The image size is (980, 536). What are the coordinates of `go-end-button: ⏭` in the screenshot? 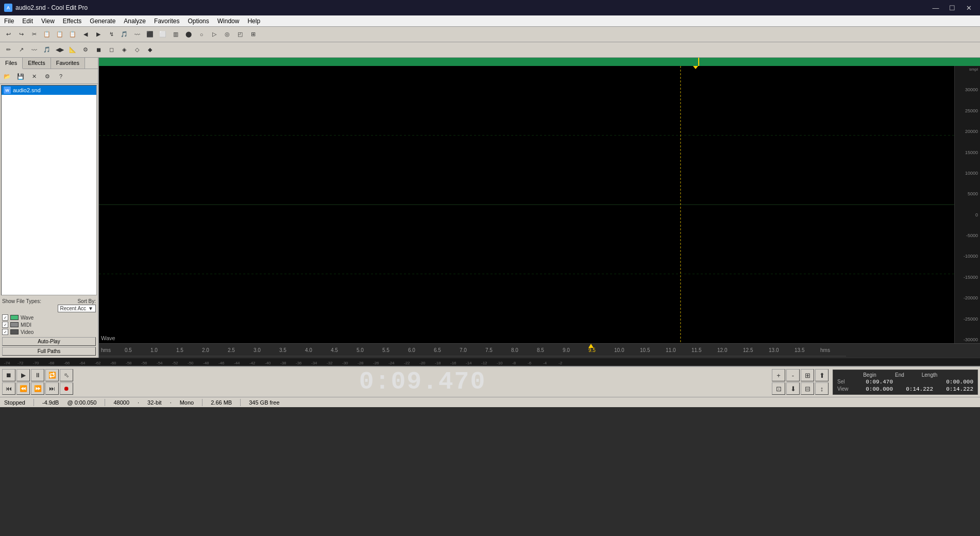 It's located at (52, 389).